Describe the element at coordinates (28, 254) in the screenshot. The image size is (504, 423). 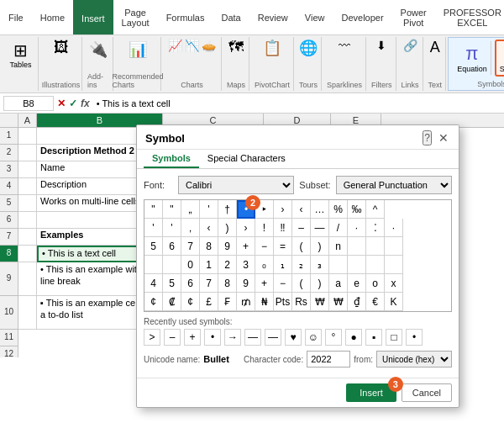
I see `cell-a8` at that location.